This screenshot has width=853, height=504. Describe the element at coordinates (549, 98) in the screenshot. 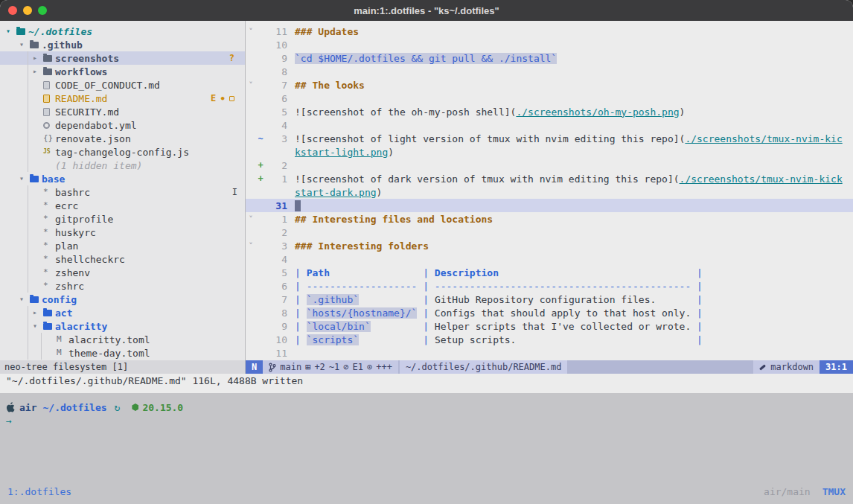

I see `editor-line: 6` at that location.